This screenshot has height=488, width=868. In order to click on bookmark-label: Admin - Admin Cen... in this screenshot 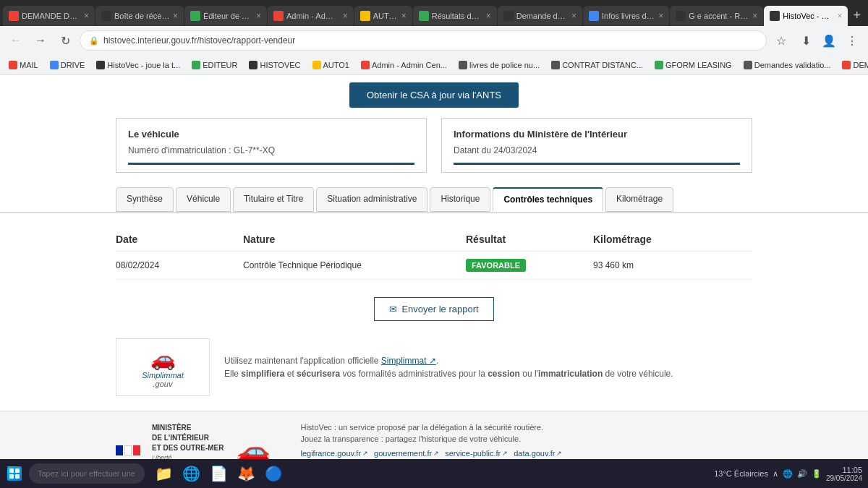, I will do `click(409, 65)`.